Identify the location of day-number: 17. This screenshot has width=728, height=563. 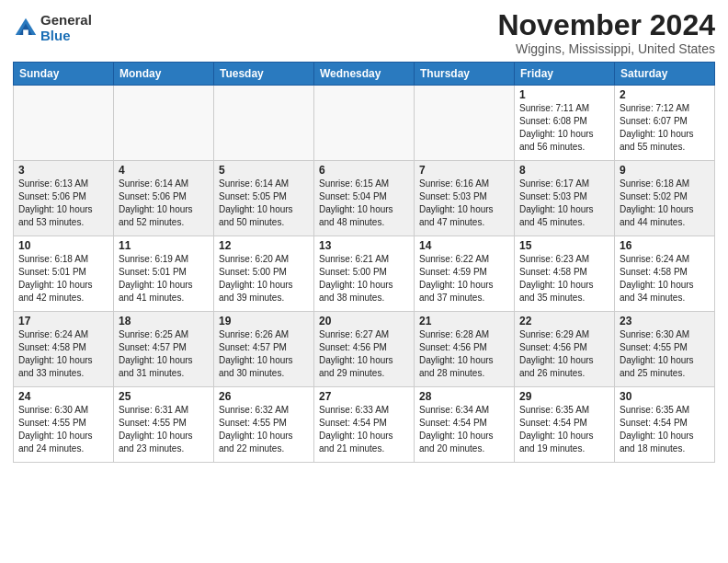
(63, 321).